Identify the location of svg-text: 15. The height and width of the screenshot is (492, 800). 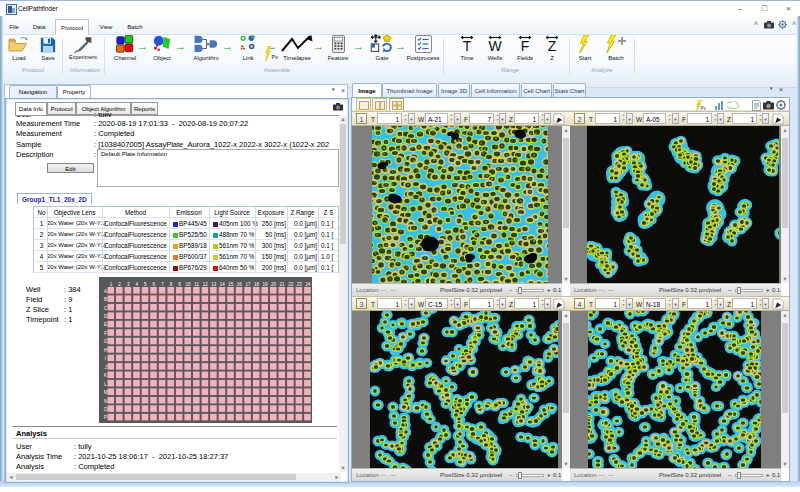
(231, 284).